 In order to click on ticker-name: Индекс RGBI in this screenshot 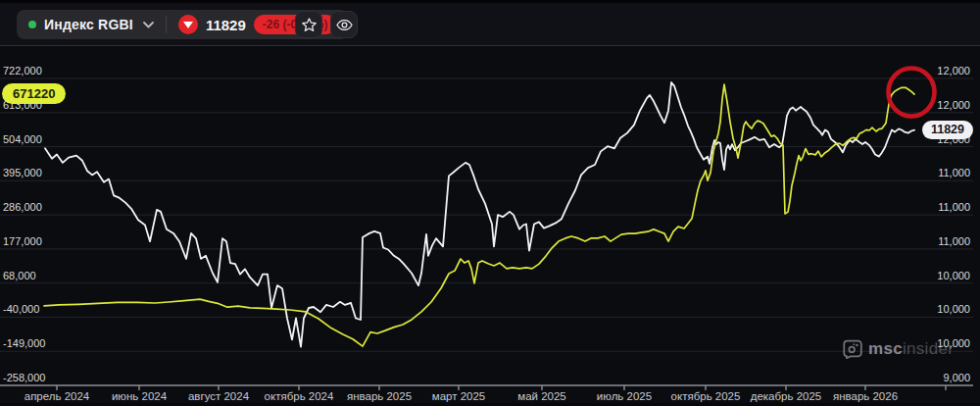, I will do `click(88, 25)`.